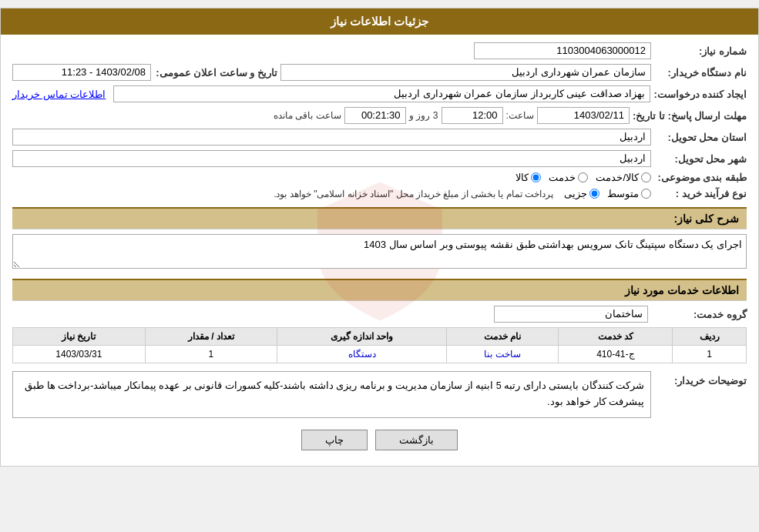 The width and height of the screenshot is (759, 532). I want to click on cell-row: 1, so click(710, 354).